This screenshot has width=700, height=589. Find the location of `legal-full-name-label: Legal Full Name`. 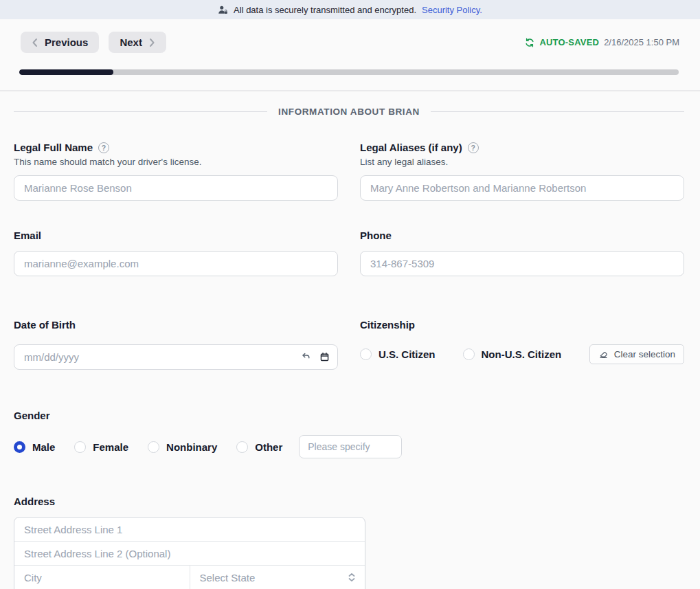

legal-full-name-label: Legal Full Name is located at coordinates (54, 147).